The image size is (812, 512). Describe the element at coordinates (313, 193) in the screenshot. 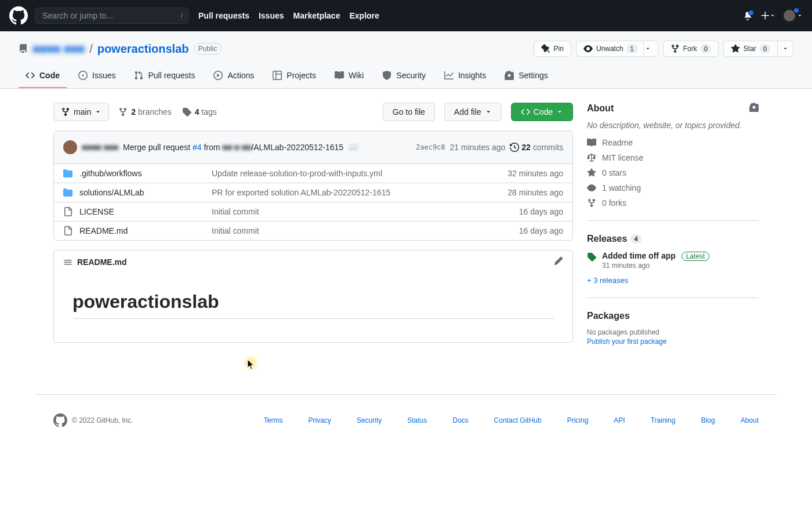

I see `file-row: solutions/ALMLabPR for exported solution…` at that location.